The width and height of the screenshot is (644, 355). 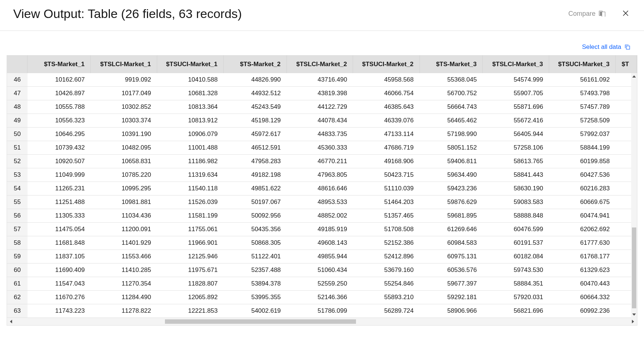 What do you see at coordinates (255, 284) in the screenshot?
I see `cell: 53894.378` at bounding box center [255, 284].